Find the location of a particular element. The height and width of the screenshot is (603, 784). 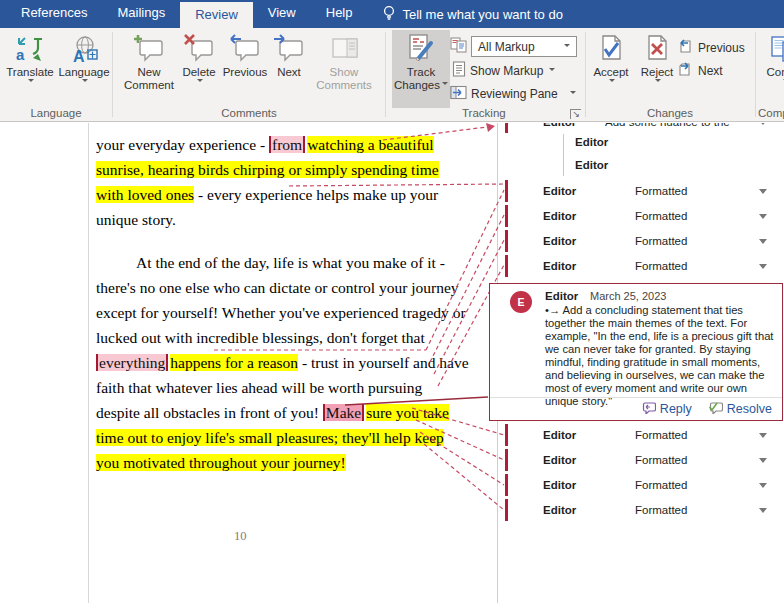

comments-group-label: Comments is located at coordinates (249, 113).